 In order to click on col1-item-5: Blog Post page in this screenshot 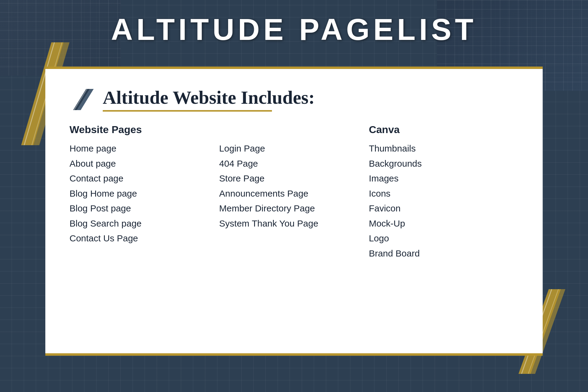, I will do `click(144, 208)`.